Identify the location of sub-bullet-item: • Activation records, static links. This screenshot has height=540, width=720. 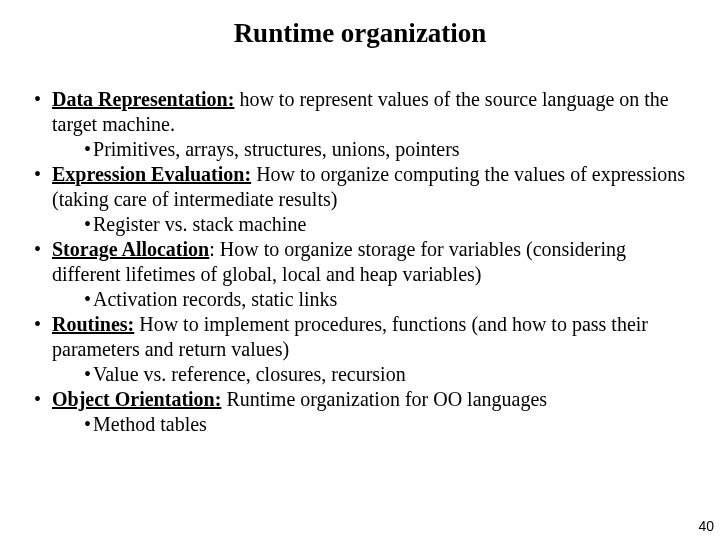
(388, 300).